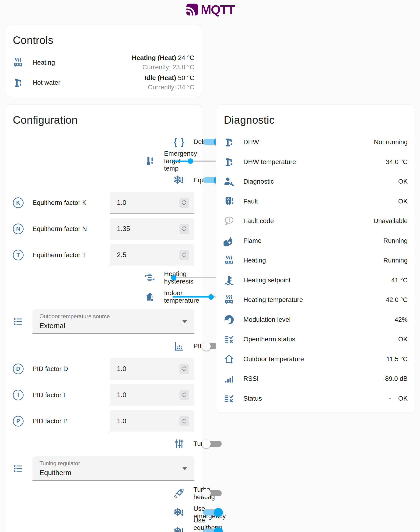 This screenshot has width=420, height=532. I want to click on mqtt-logo: MQTT, so click(210, 9).